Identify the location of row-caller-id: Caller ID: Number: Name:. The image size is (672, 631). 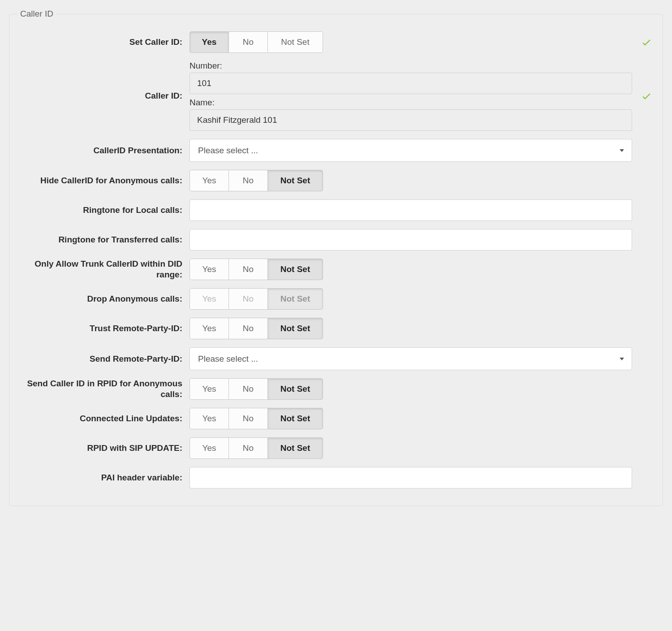
(336, 96).